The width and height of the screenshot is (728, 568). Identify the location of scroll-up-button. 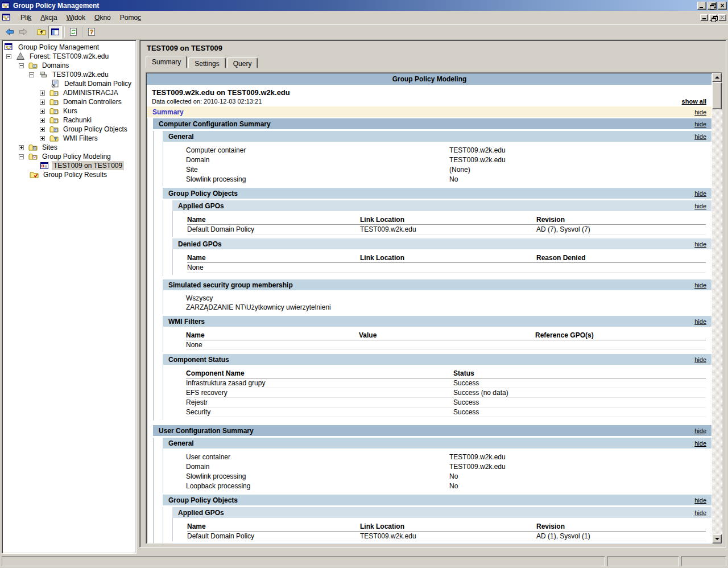
(717, 77).